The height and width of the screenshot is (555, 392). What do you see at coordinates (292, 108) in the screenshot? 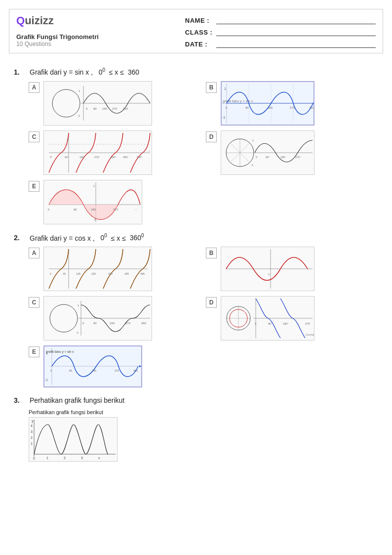
I see `svg-text: 270` at bounding box center [292, 108].